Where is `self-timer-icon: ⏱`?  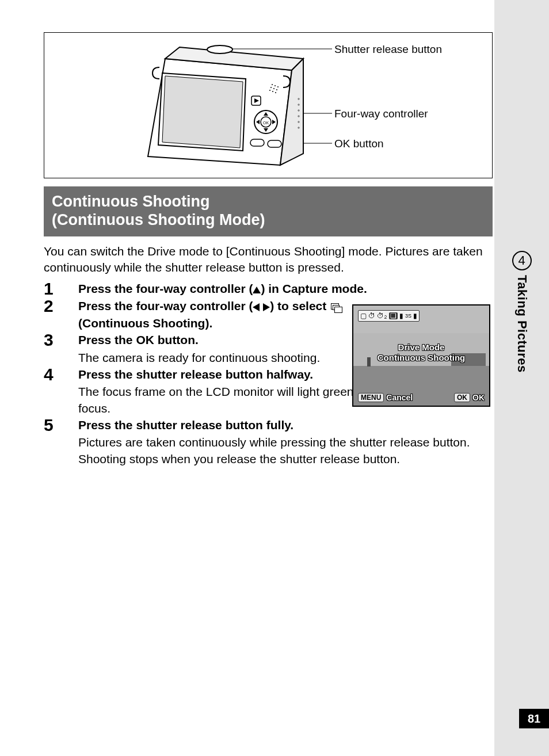
self-timer-icon: ⏱ is located at coordinates (372, 316).